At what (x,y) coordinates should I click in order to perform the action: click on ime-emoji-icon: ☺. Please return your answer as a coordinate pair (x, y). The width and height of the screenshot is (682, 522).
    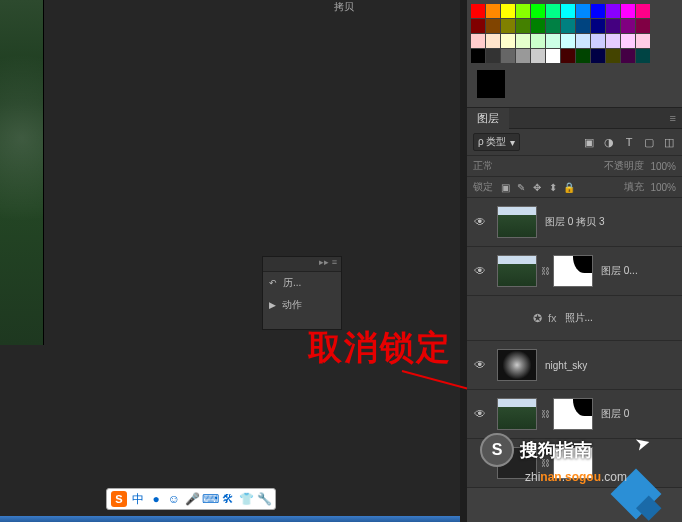
    Looking at the image, I should click on (174, 499).